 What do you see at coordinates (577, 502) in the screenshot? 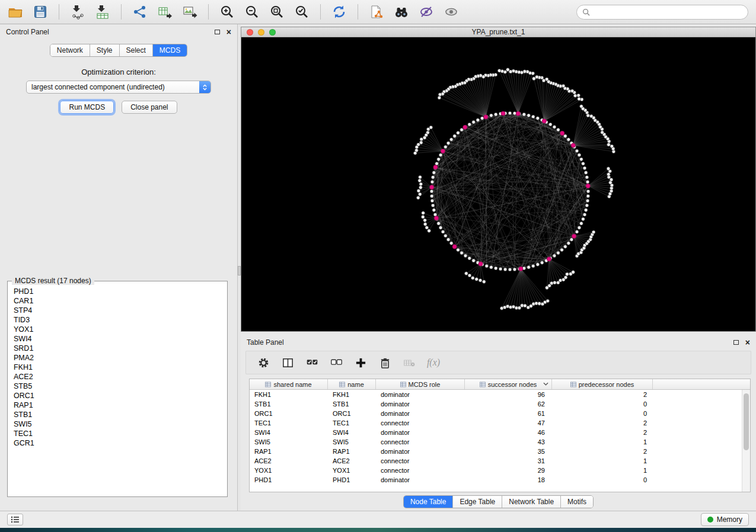
I see `tab-motifs: Motifs` at bounding box center [577, 502].